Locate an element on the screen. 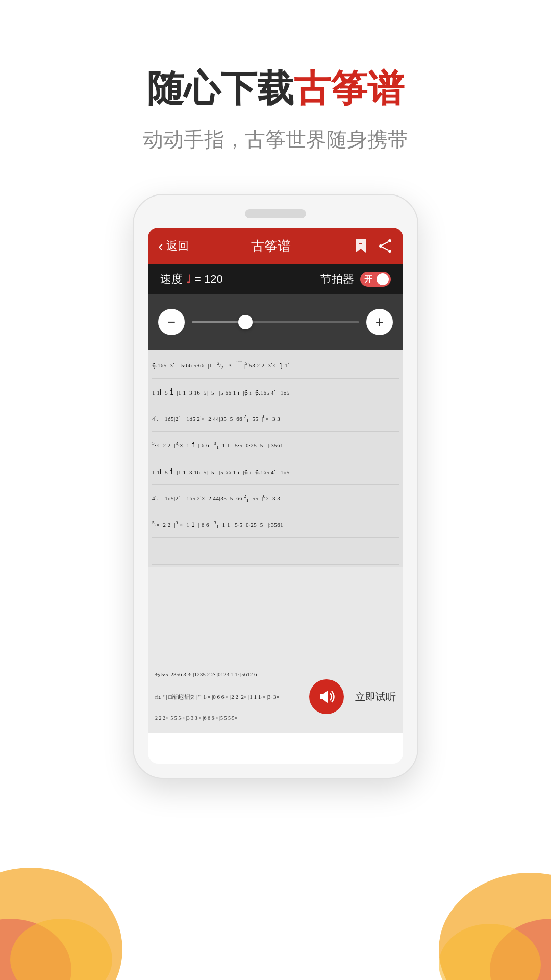 The width and height of the screenshot is (551, 980). sheet-row-6: 4·. 1ó5|2· 1ó5|2·× 2 44|35 5 66|21 55 |0… is located at coordinates (276, 498).